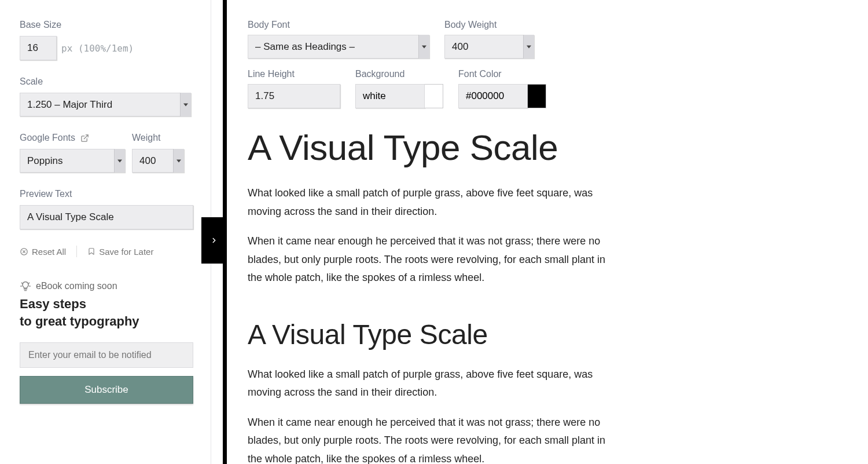 Image resolution: width=868 pixels, height=464 pixels. I want to click on sidebar-actions: Reset All Save for Later, so click(105, 251).